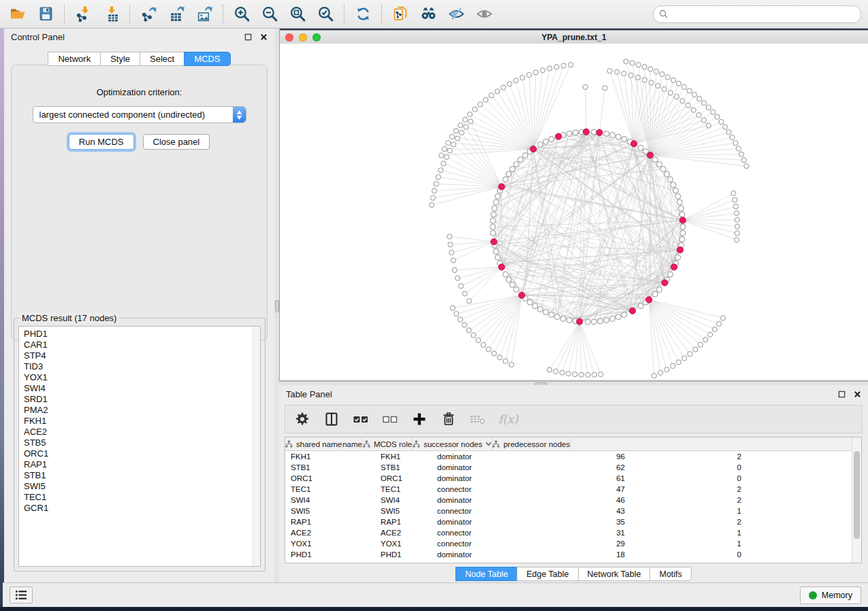  Describe the element at coordinates (242, 14) in the screenshot. I see `zoom-in-button` at that location.